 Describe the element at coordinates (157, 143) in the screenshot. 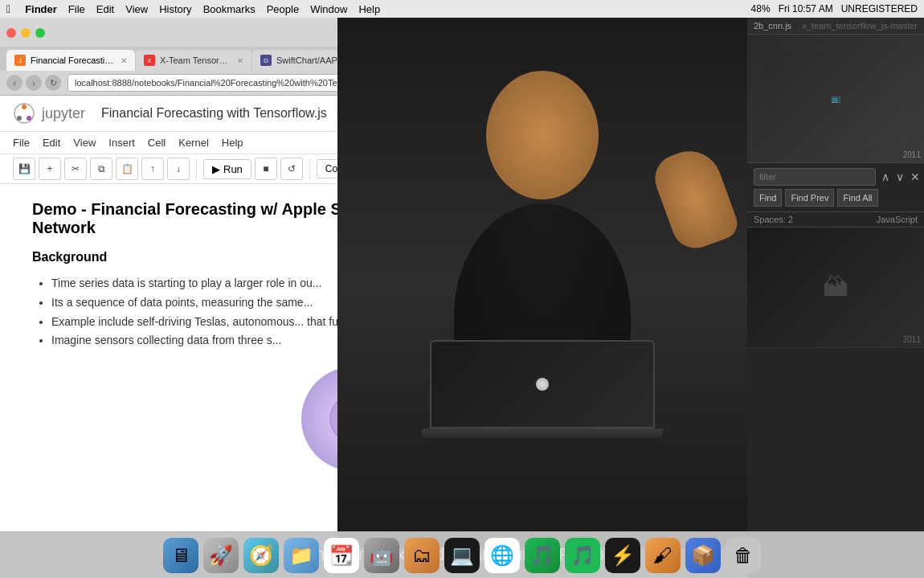

I see `jupyter-menu-cell: Cell` at that location.